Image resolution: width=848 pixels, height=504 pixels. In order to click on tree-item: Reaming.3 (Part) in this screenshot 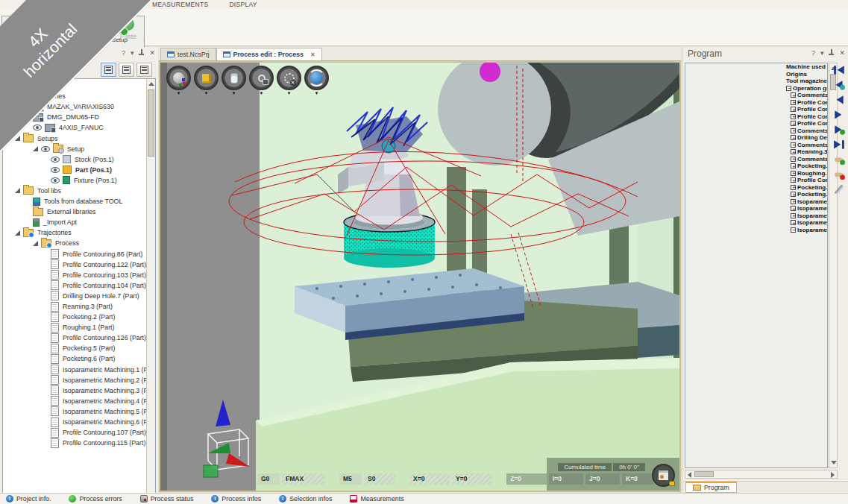, I will do `click(75, 306)`.